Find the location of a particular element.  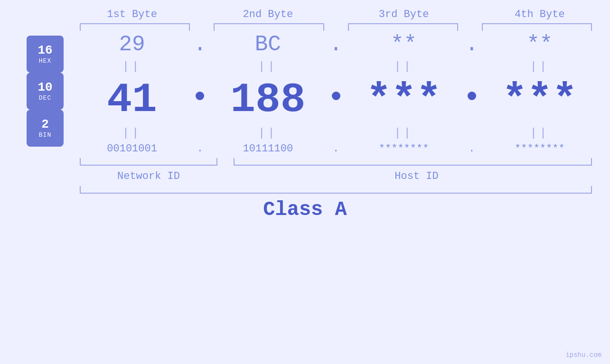

bin-b1: 00101001 is located at coordinates (132, 149).